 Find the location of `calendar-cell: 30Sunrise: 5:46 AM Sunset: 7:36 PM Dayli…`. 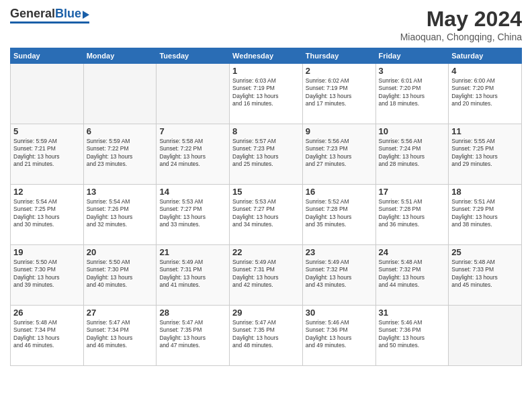

calendar-cell: 30Sunrise: 5:46 AM Sunset: 7:36 PM Dayli… is located at coordinates (339, 336).